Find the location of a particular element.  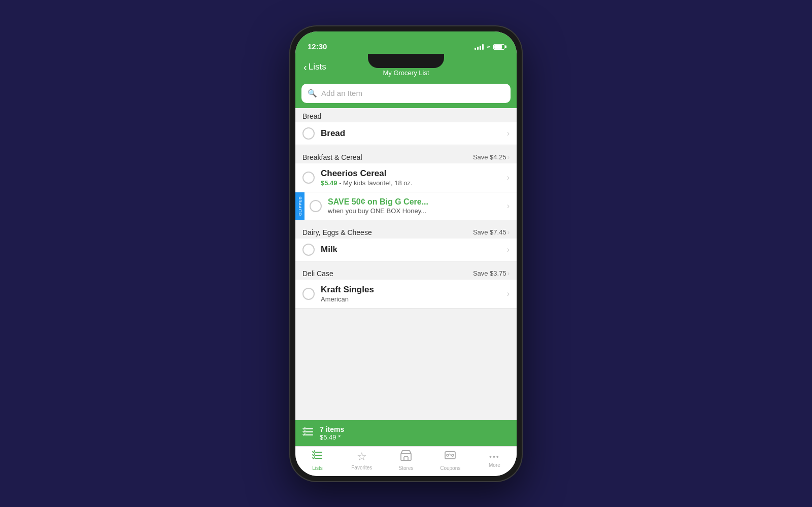

item-name-bread: Bread is located at coordinates (411, 133).